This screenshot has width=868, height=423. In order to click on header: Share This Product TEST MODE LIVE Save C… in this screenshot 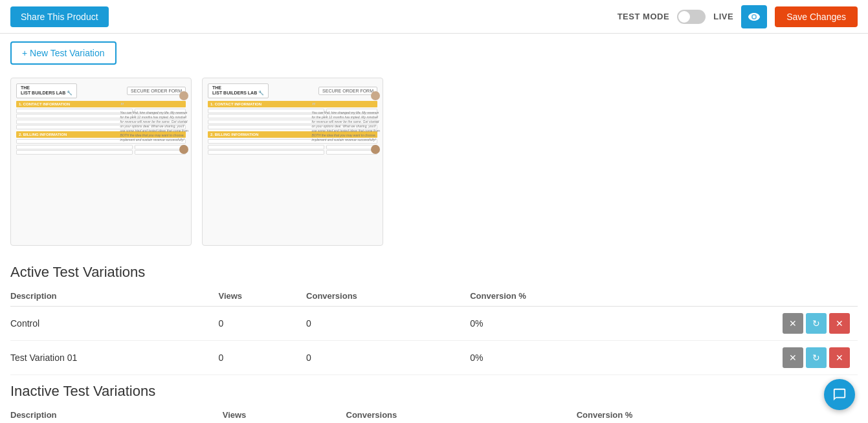, I will do `click(434, 17)`.